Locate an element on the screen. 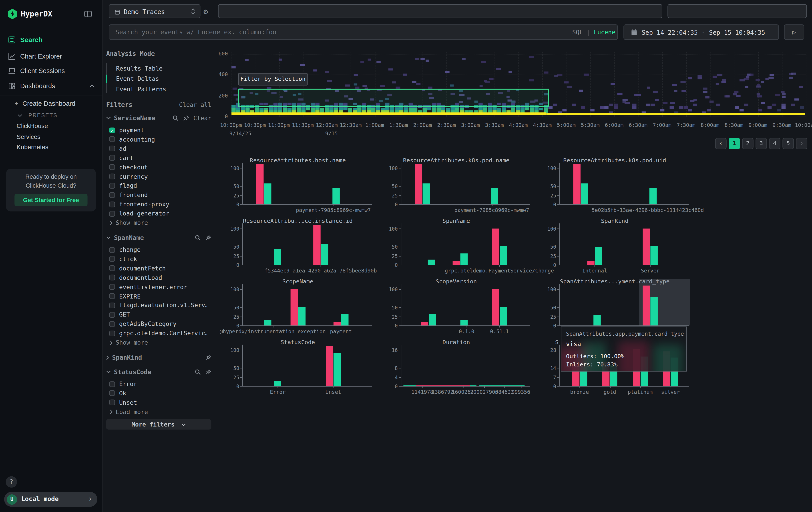  pagination-prev-button: ‹ is located at coordinates (721, 143).